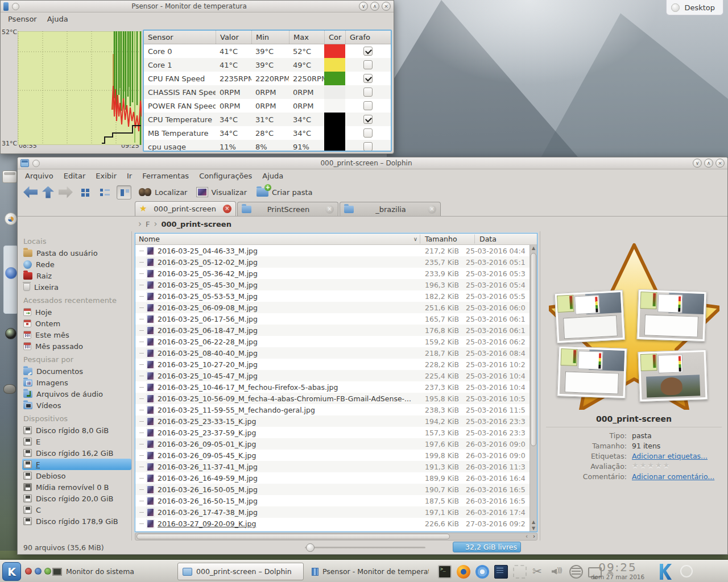  What do you see at coordinates (332, 444) in the screenshot?
I see `file-row: 2016-03-26_09-05-01_K.jpg197,6 KiB26-03-…` at bounding box center [332, 444].